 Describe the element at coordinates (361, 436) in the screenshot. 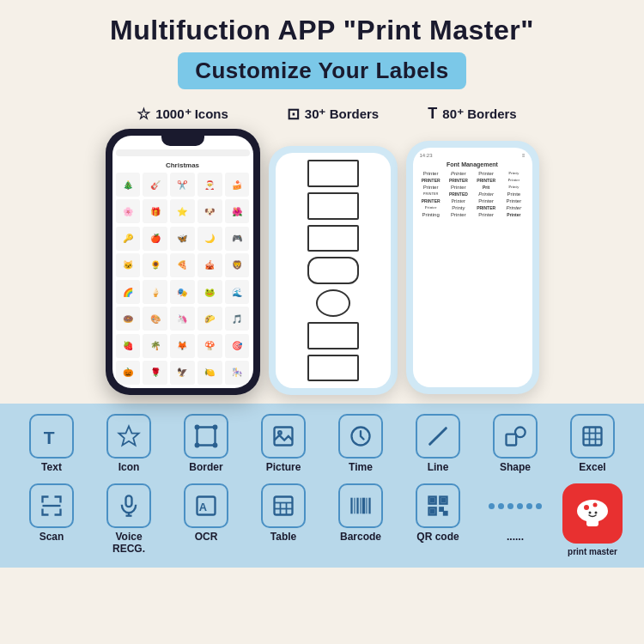

I see `time-icon-box` at that location.